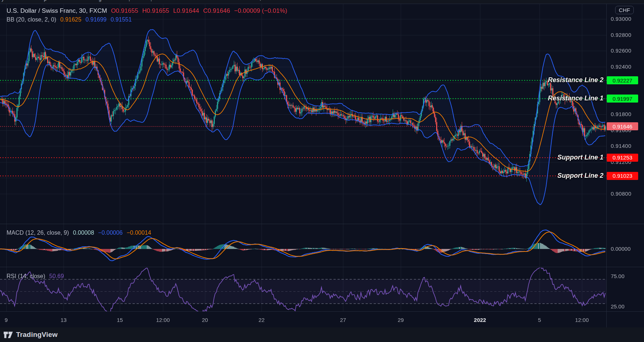  I want to click on price-axis-label: 0.92600, so click(621, 50).